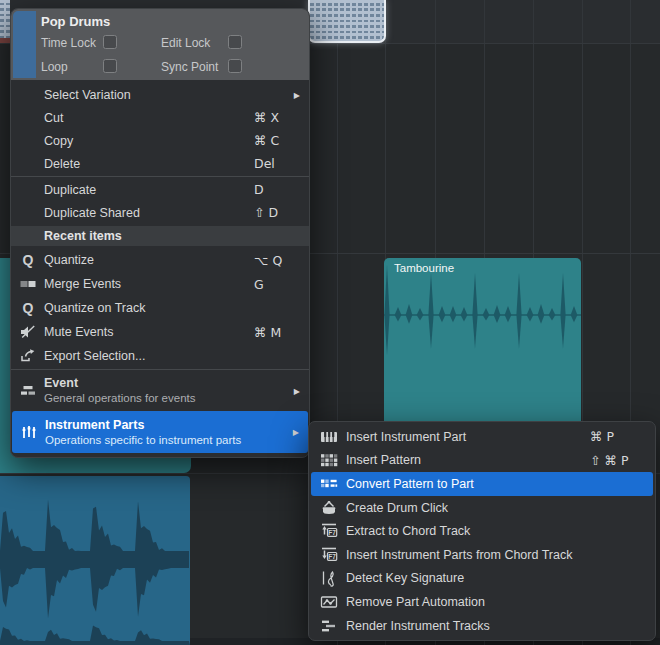 The width and height of the screenshot is (660, 645). I want to click on clip-label: Tambourine, so click(424, 268).